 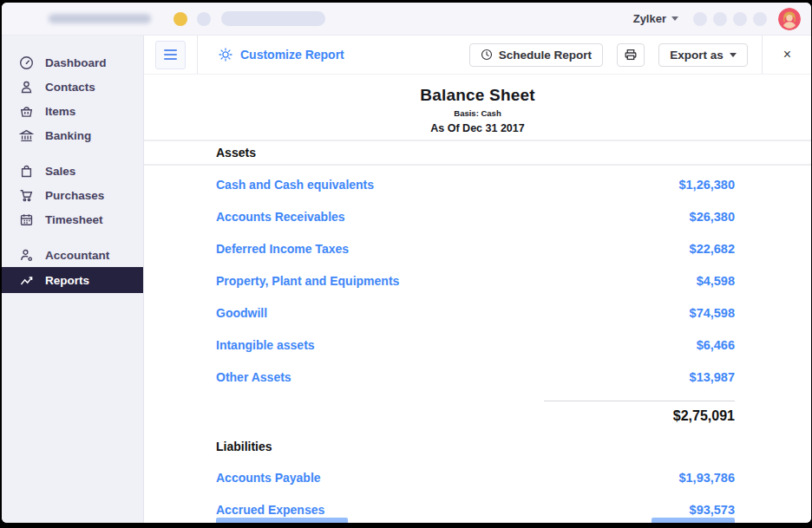 I want to click on liabilities-rows: Accounts Payable $1,93,786 Accrued Expen…, so click(x=477, y=492).